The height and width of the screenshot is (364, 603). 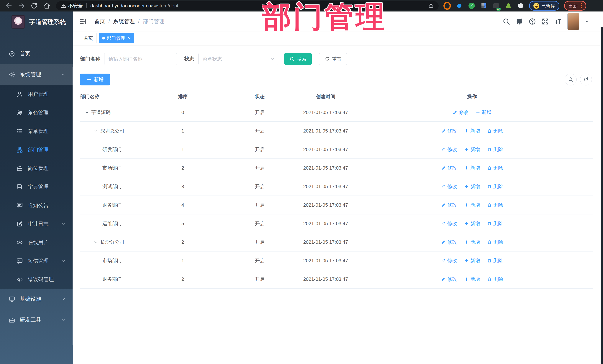 I want to click on browser-menu-icon, so click(x=581, y=6).